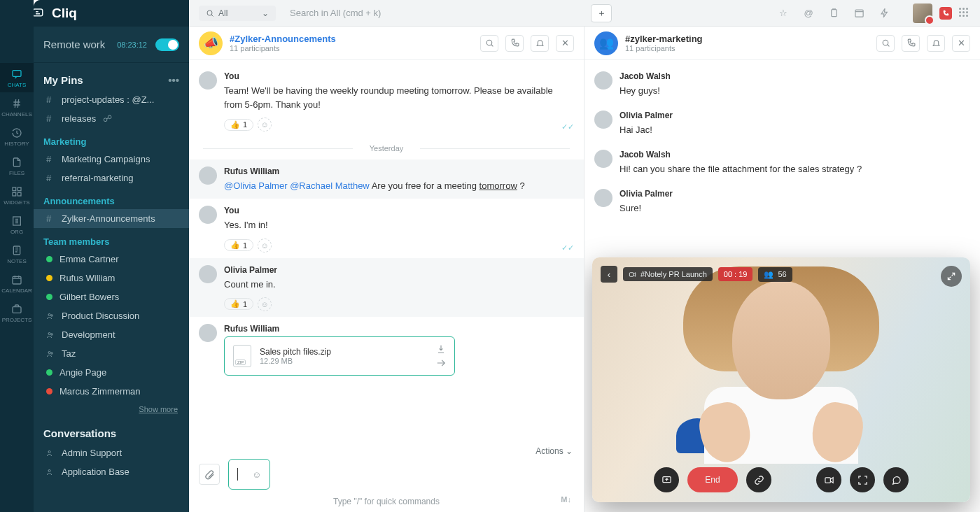 This screenshot has width=980, height=512. What do you see at coordinates (896, 480) in the screenshot?
I see `chat-button` at bounding box center [896, 480].